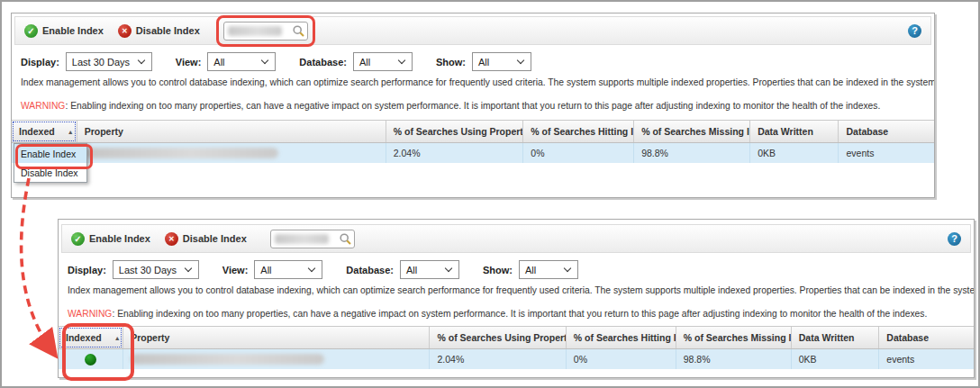 This screenshot has width=980, height=388. Describe the element at coordinates (86, 61) in the screenshot. I see `display-filter: Display: Last 30 Days` at that location.